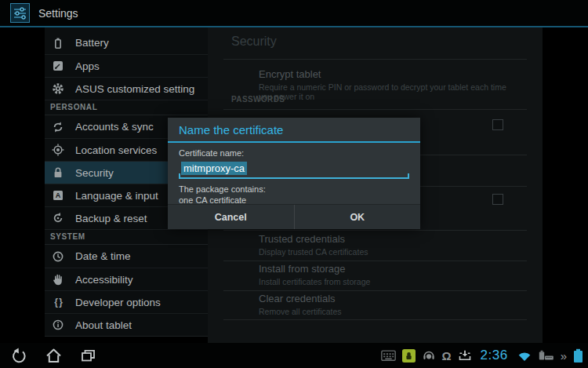 Image resolution: width=588 pixels, height=368 pixels. Describe the element at coordinates (126, 279) in the screenshot. I see `sidebar-item-accessibility: Accessibility` at that location.